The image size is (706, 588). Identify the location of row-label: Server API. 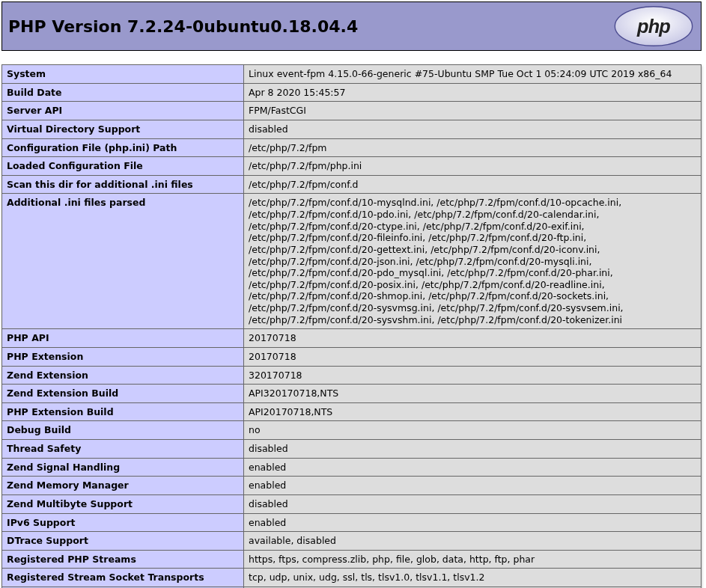
(123, 111).